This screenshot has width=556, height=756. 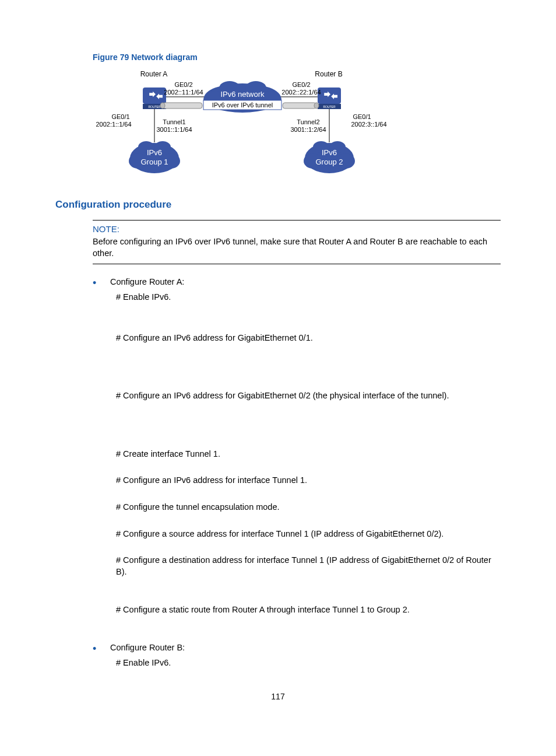 What do you see at coordinates (297, 57) in the screenshot?
I see `figure-caption: Figure 79 Network diagram` at bounding box center [297, 57].